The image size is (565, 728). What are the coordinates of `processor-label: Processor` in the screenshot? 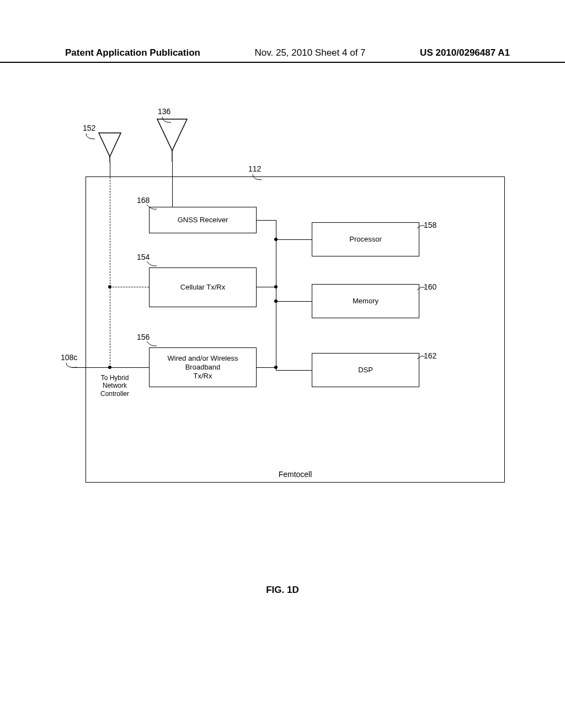 It's located at (365, 239).